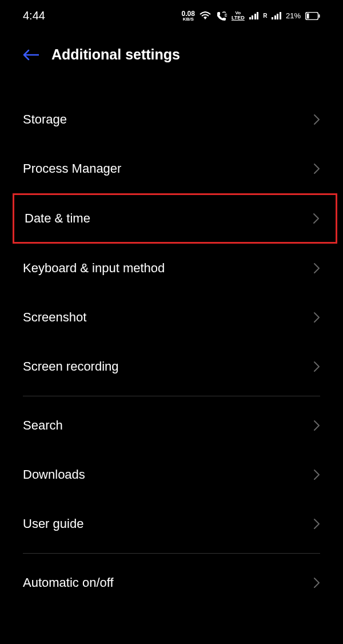 The width and height of the screenshot is (343, 644). I want to click on status-indicators: 0.08 KB/S D Vo LTED R, so click(251, 16).